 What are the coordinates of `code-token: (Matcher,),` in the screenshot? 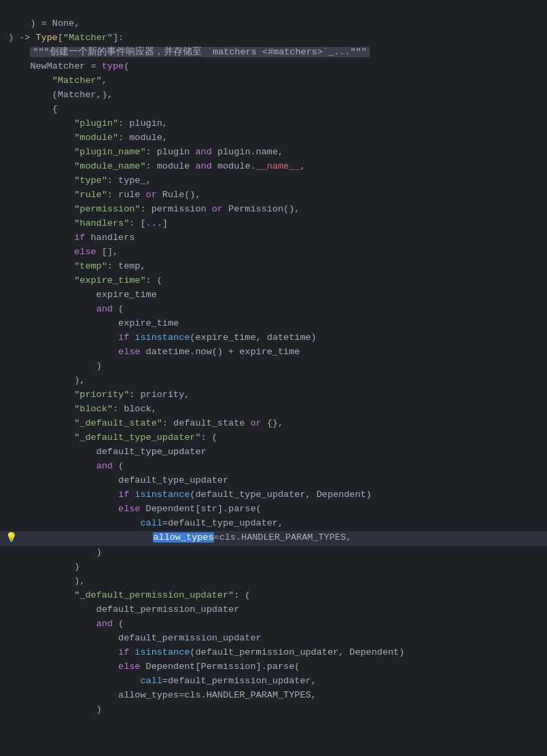 It's located at (60, 95).